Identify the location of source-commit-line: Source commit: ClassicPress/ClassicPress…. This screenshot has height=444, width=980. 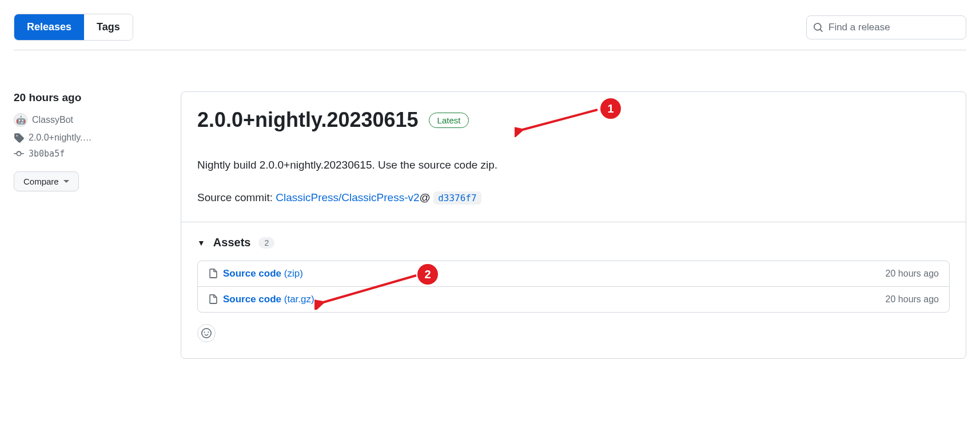
(573, 198).